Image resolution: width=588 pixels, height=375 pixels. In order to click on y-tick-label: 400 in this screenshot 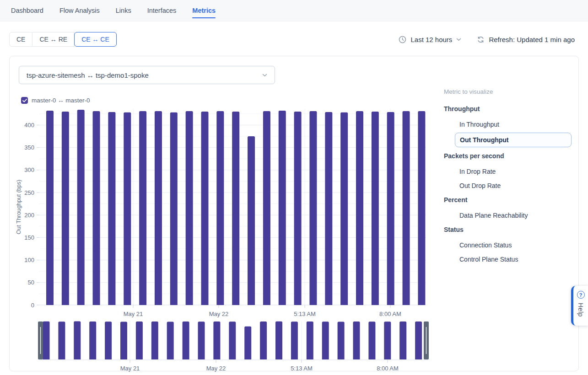, I will do `click(29, 125)`.